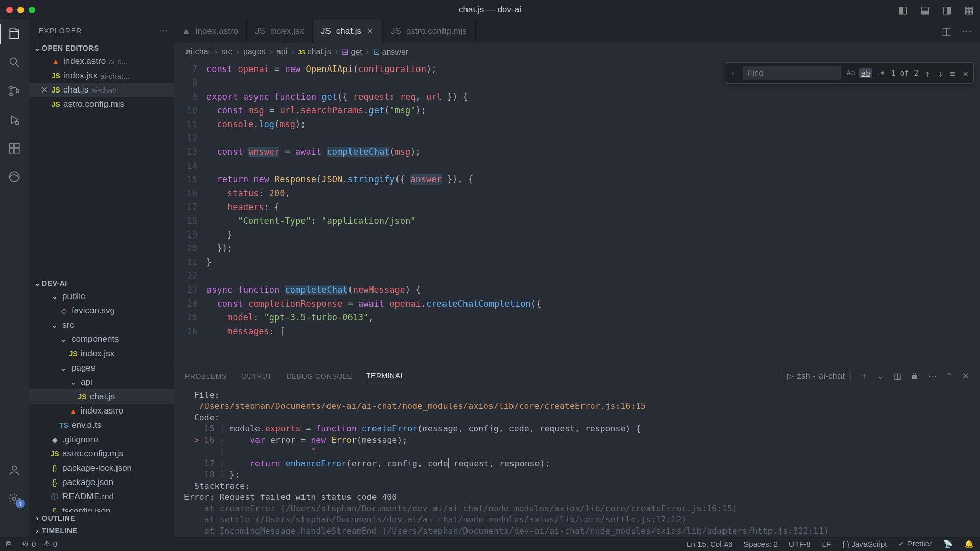  Describe the element at coordinates (733, 73) in the screenshot. I see `find-expand-icon: ›` at that location.